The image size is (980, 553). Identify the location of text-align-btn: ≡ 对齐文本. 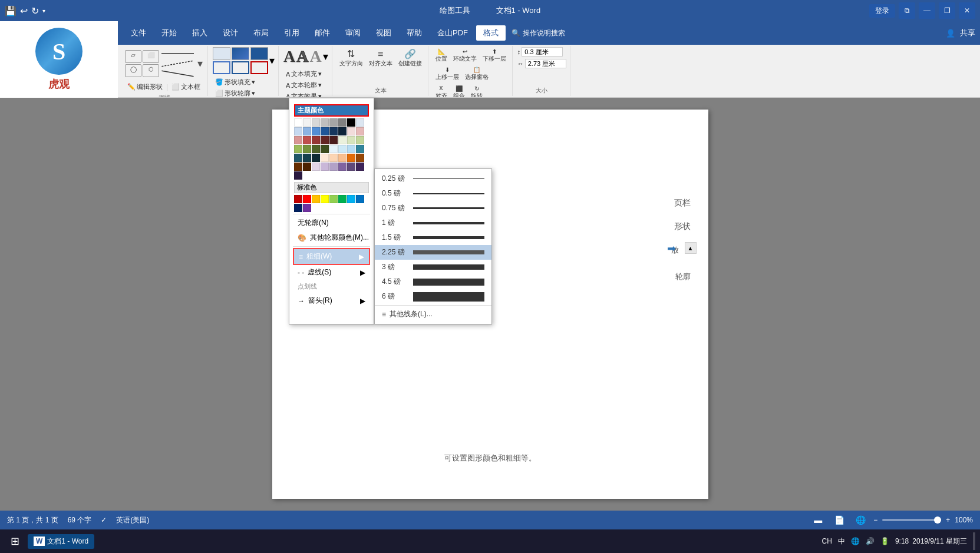
(381, 58).